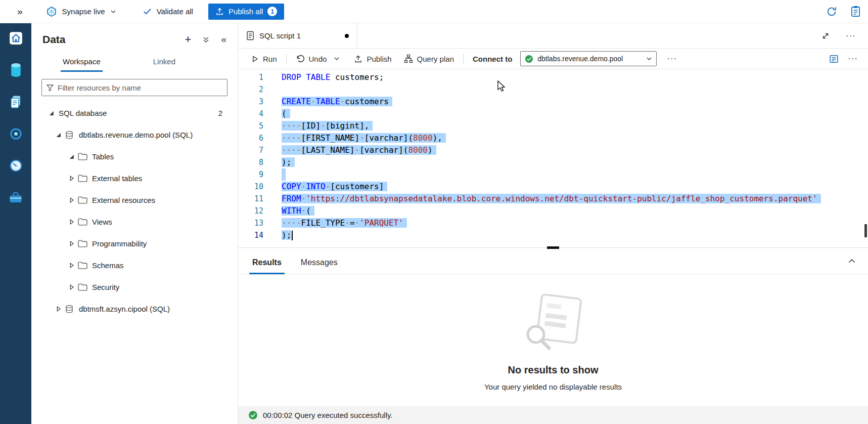  I want to click on line-number: 8, so click(251, 162).